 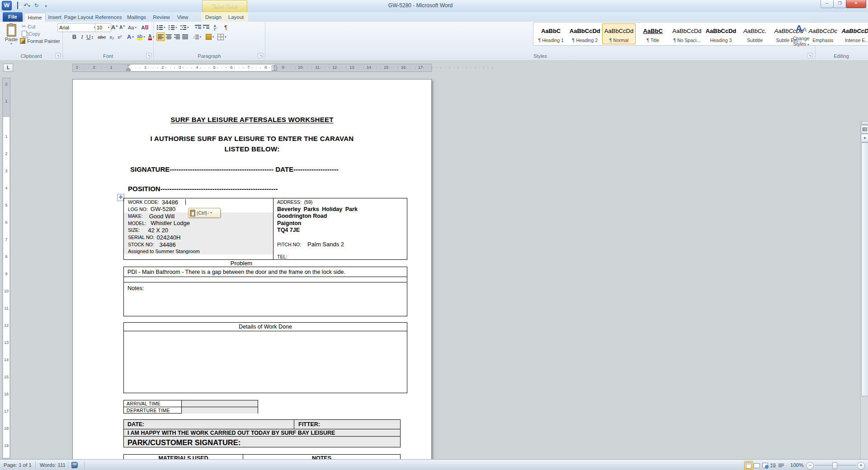 What do you see at coordinates (420, 67) in the screenshot?
I see `hruler-number: 17` at bounding box center [420, 67].